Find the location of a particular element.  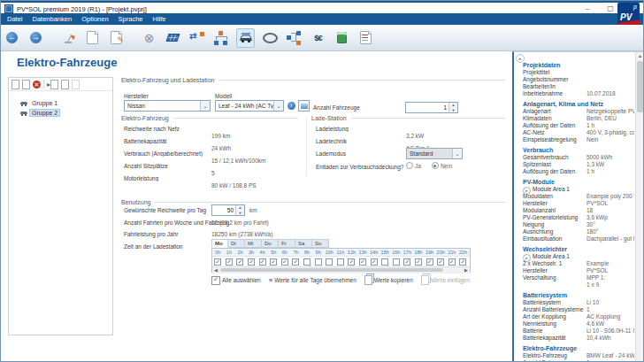

hour-checkbox-20h: ✓ is located at coordinates (441, 262).